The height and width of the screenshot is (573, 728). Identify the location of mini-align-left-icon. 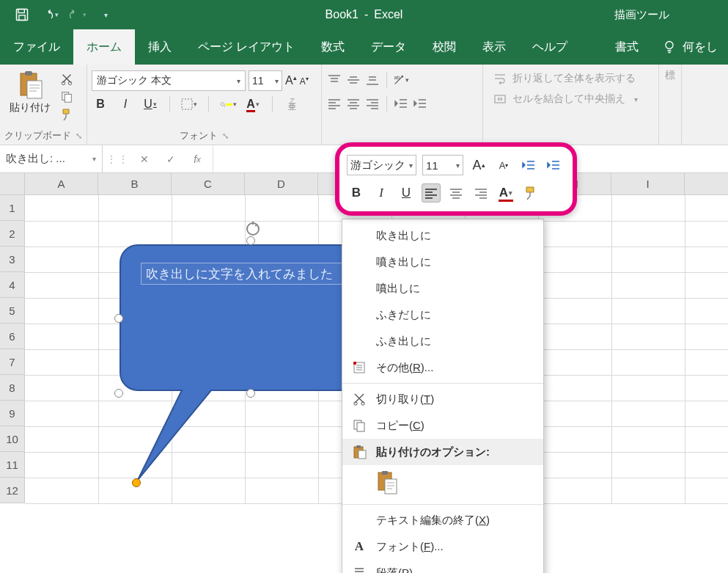
(431, 193).